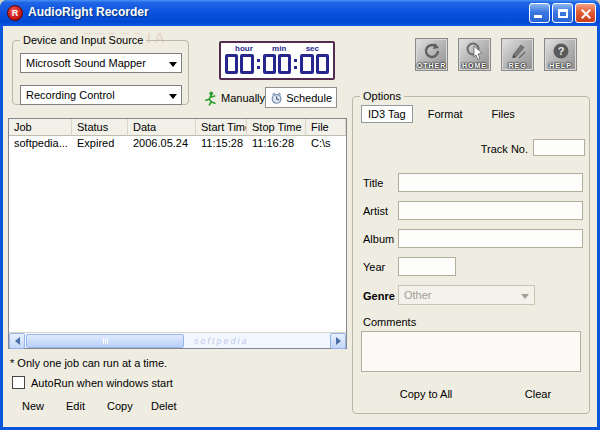 This screenshot has height=430, width=600. I want to click on column-header-job: Job, so click(40, 128).